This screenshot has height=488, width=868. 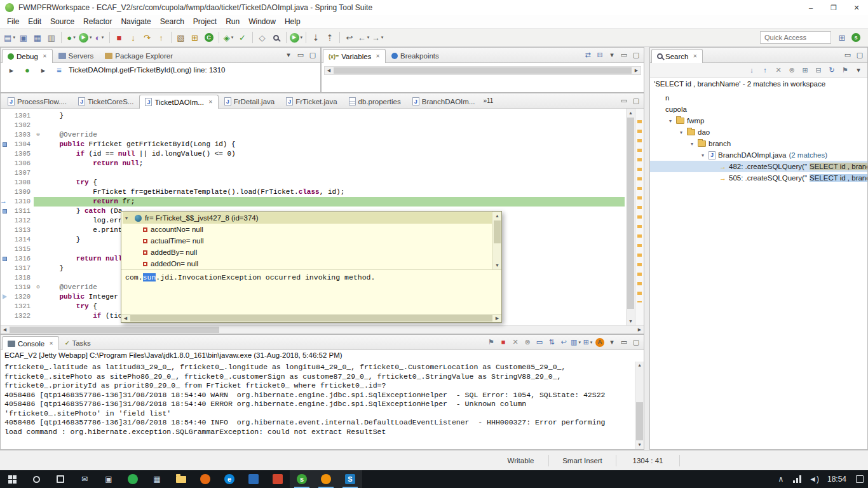 What do you see at coordinates (677, 56) in the screenshot?
I see `search-tab-search: Search✕` at bounding box center [677, 56].